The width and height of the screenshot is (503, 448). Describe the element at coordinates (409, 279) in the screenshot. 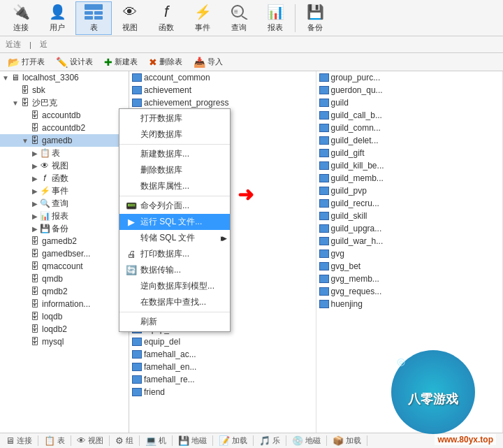

I see `table-row: gvg_memb...` at that location.